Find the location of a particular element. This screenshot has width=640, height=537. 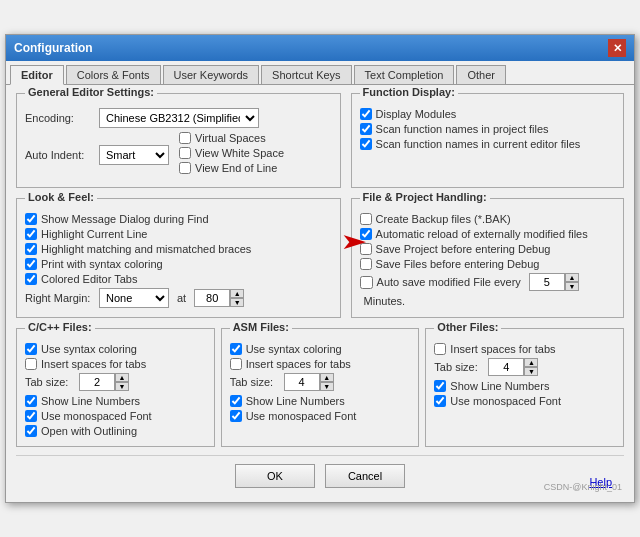

cpp-line-numbers-row: Show Line Numbers is located at coordinates (116, 401).